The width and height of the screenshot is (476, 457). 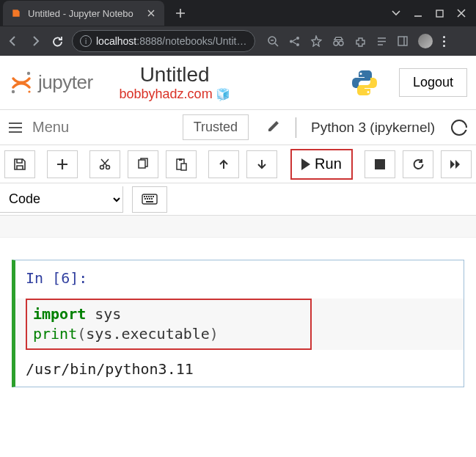 I want to click on kernel-name: Python 3 (ipykernel), so click(x=373, y=128).